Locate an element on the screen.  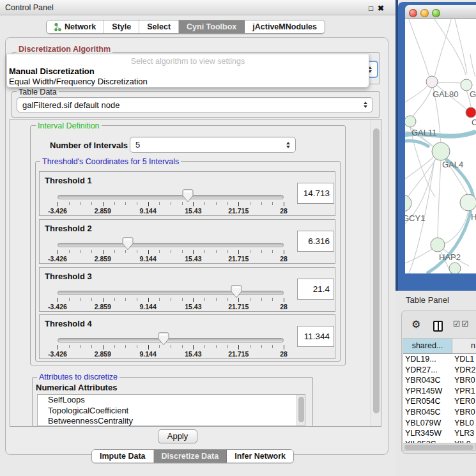
tab-network: Network is located at coordinates (75, 27).